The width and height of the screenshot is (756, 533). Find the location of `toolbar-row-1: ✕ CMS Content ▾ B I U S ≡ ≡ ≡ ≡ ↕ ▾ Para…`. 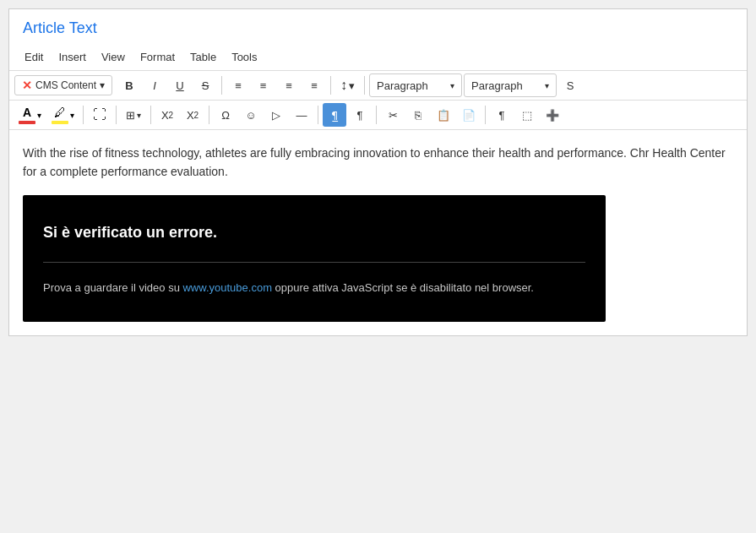

toolbar-row-1: ✕ CMS Content ▾ B I U S ≡ ≡ ≡ ≡ ↕ ▾ Para… is located at coordinates (378, 86).